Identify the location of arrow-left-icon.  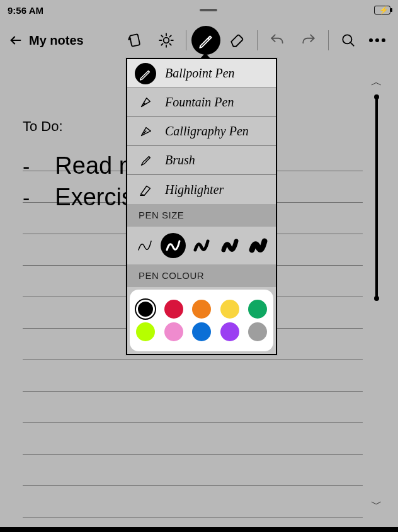
(16, 40).